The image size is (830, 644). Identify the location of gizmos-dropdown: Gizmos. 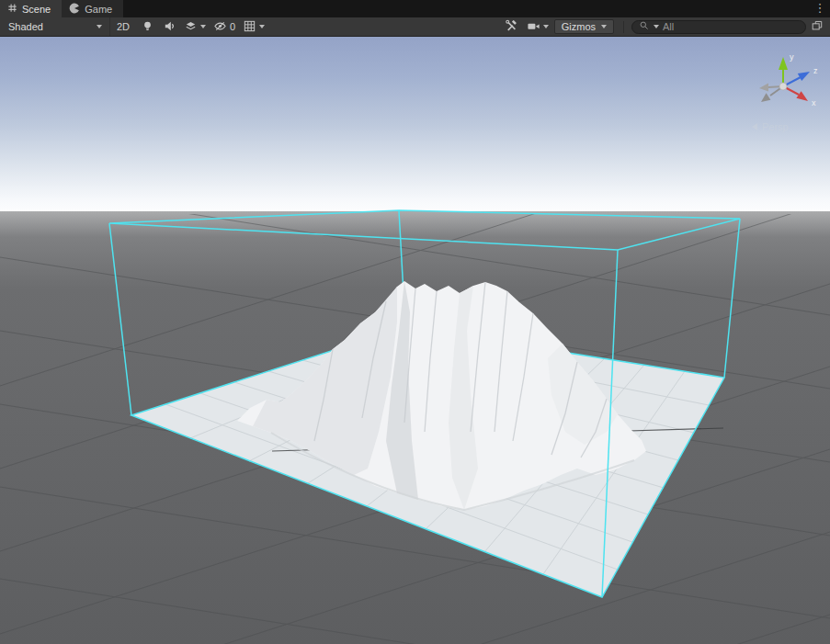
(585, 27).